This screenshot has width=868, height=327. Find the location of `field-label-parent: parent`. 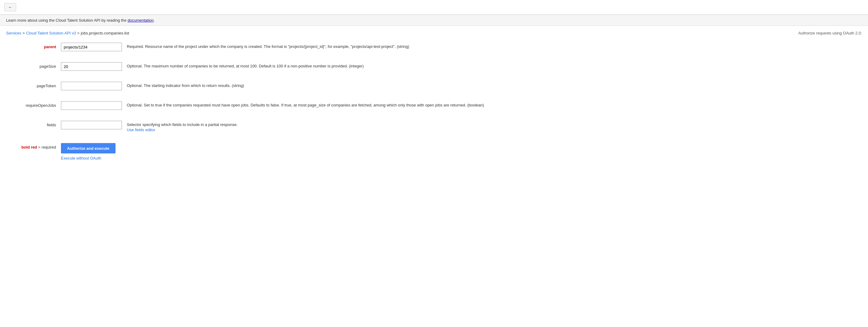

field-label-parent: parent is located at coordinates (34, 46).